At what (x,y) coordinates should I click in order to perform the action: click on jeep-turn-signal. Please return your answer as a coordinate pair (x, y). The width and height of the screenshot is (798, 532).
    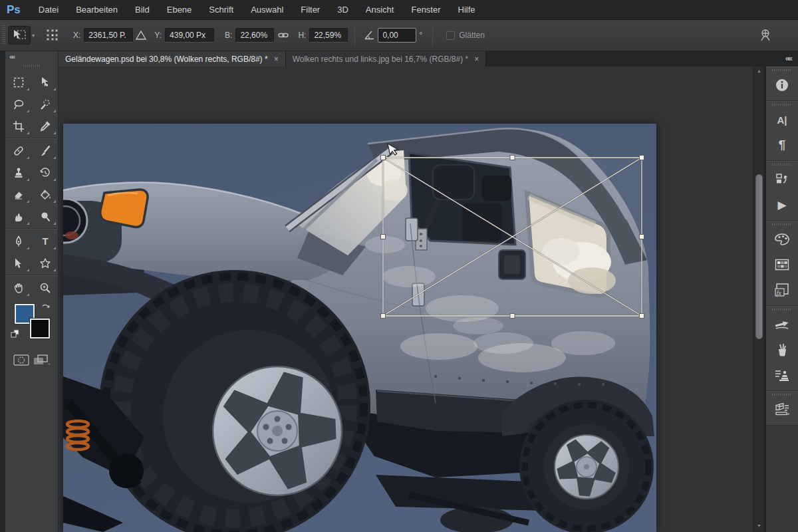
    Looking at the image, I should click on (124, 209).